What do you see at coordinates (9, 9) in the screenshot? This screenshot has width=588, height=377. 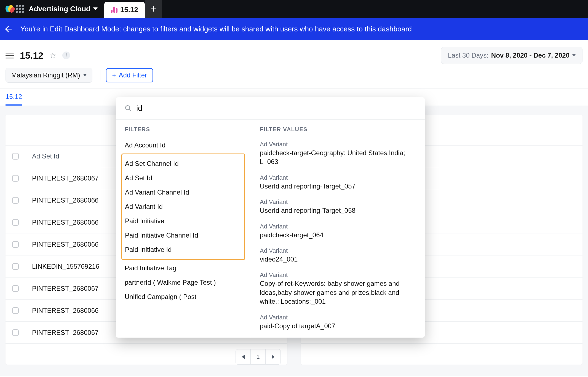 I see `sprinklr-icon` at bounding box center [9, 9].